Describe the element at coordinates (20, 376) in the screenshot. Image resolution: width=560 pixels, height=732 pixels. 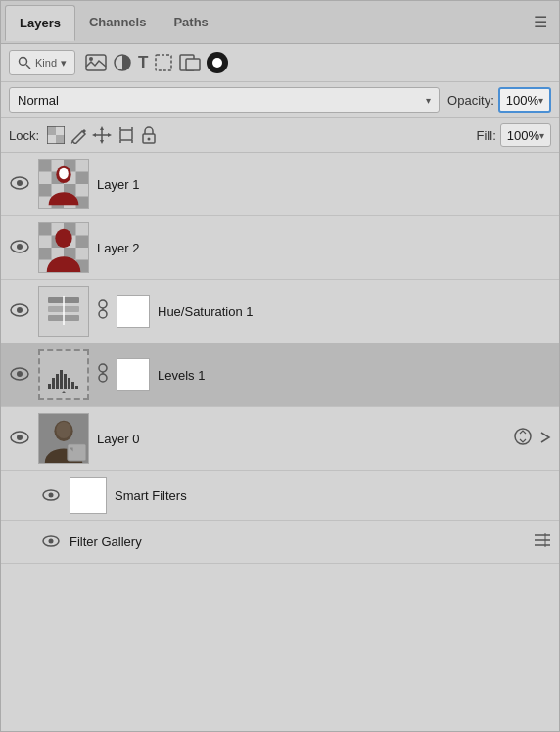
I see `visibility-eye-levels` at that location.